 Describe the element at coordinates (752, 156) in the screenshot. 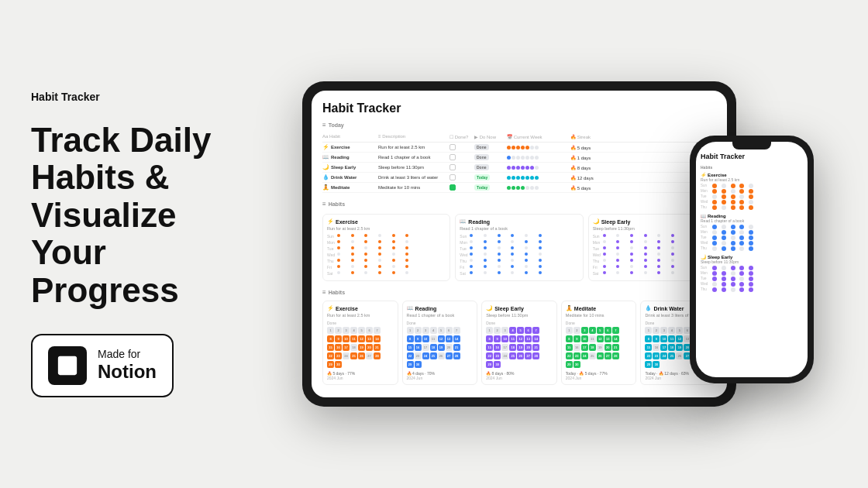

I see `phone-title: Habit Tracker` at that location.